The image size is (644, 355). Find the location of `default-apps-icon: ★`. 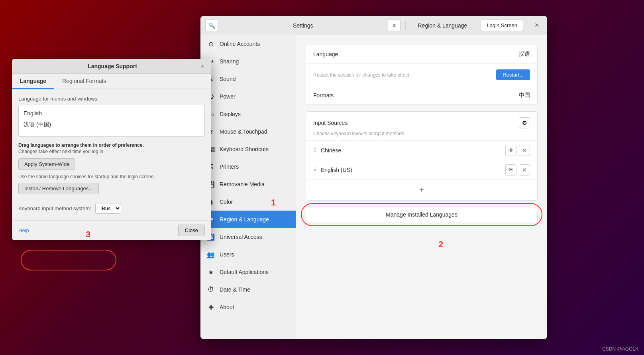

default-apps-icon: ★ is located at coordinates (211, 272).